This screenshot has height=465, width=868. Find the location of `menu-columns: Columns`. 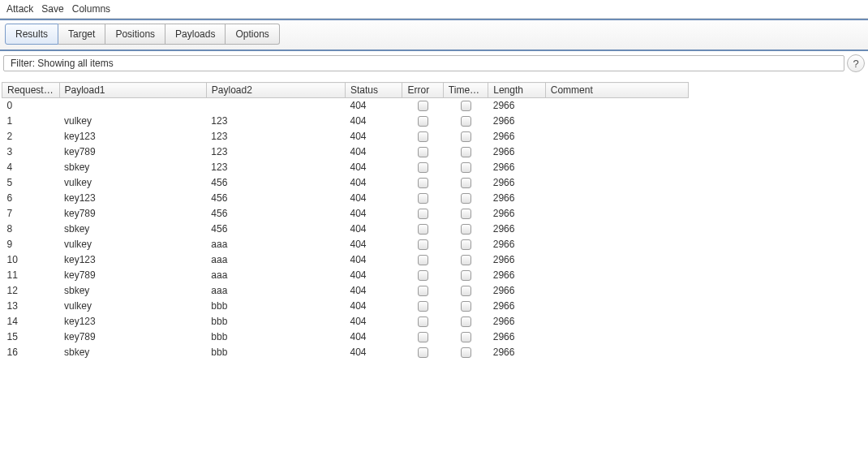

menu-columns: Columns is located at coordinates (91, 9).